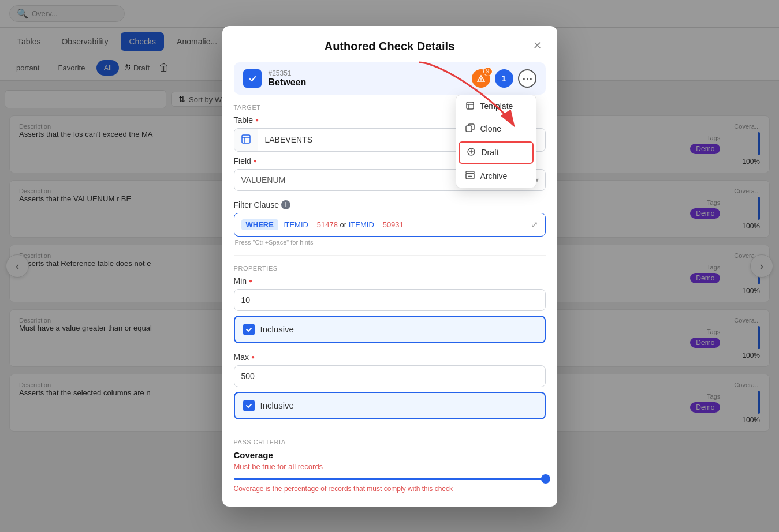 Image resolution: width=779 pixels, height=532 pixels. I want to click on check-card: #25351 Between 9, so click(390, 78).